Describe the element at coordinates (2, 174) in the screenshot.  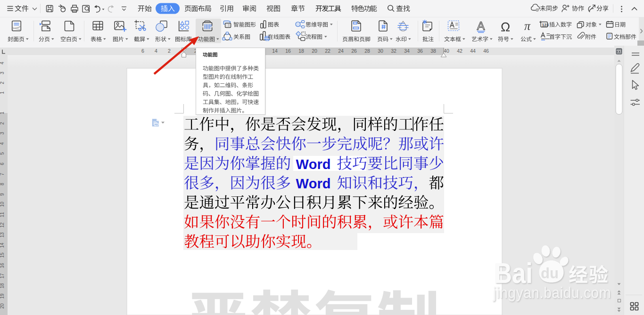
I see `svg-text: 7` at that location.